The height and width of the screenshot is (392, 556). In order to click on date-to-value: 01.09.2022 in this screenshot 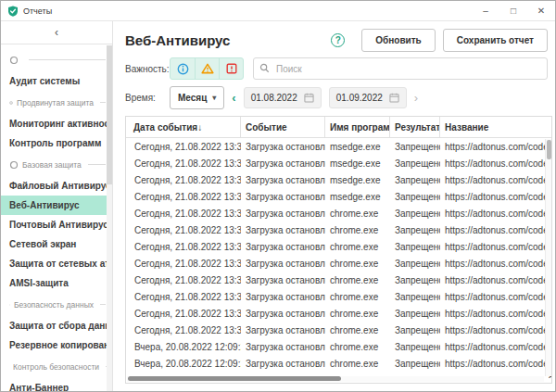, I will do `click(360, 98)`.